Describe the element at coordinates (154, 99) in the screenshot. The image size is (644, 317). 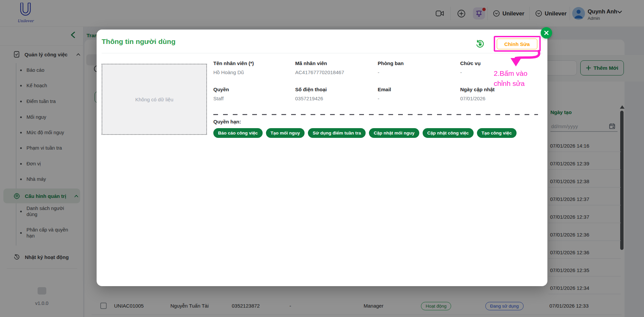
I see `no-data-text: Không có dữ liệu` at that location.